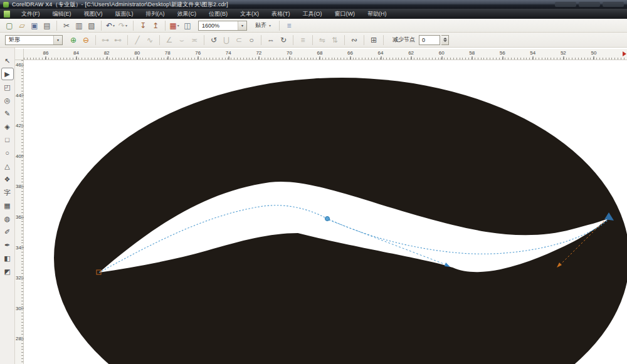  What do you see at coordinates (66, 26) in the screenshot?
I see `cut-button: ✂` at bounding box center [66, 26].